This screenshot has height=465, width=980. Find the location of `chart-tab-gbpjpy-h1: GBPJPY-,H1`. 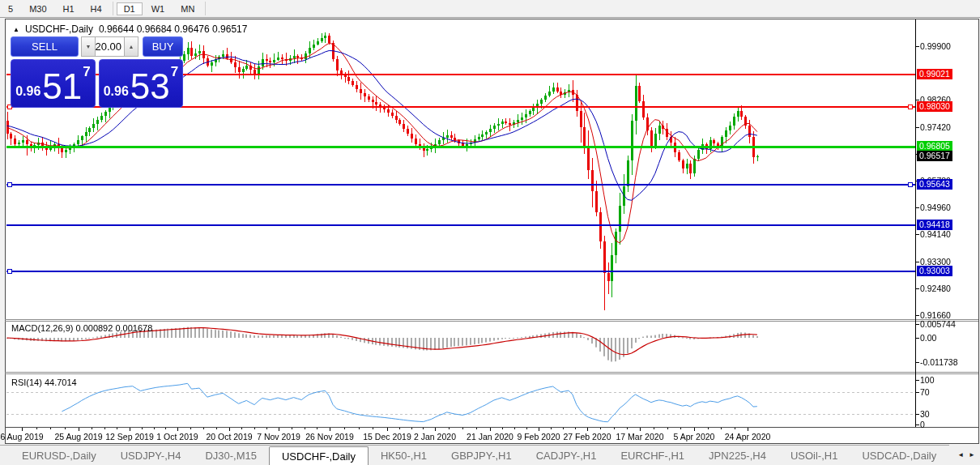

chart-tab-gbpjpy-h1: GBPJPY-,H1 is located at coordinates (481, 455).